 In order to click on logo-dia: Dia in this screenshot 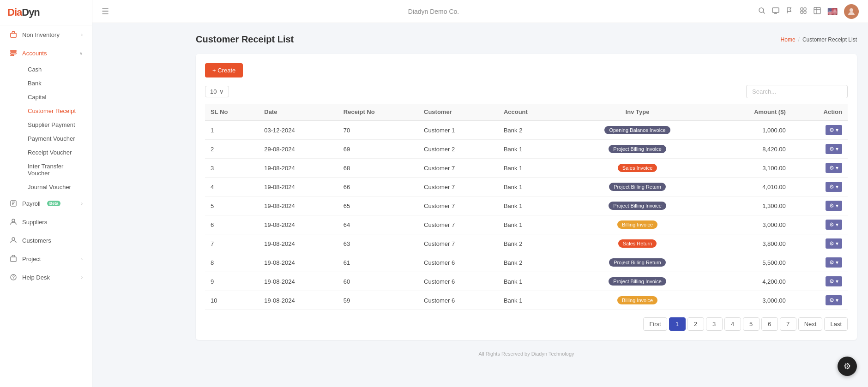, I will do `click(15, 12)`.